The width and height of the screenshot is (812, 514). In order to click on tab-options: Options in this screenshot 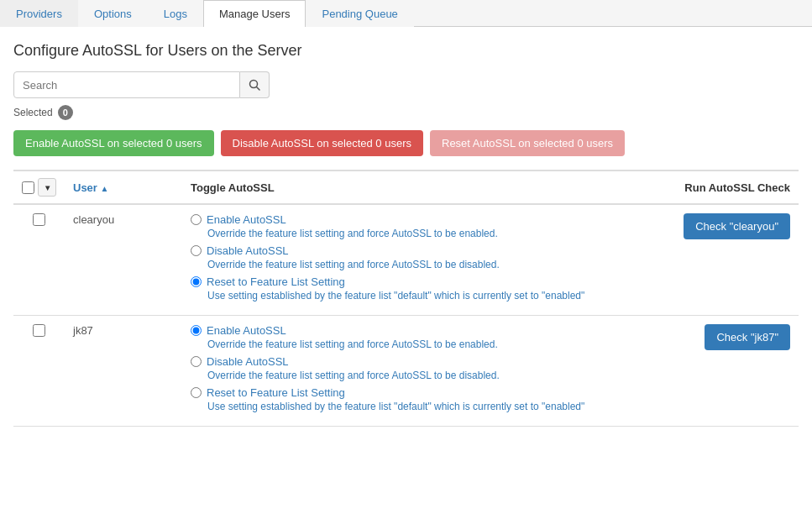, I will do `click(113, 13)`.